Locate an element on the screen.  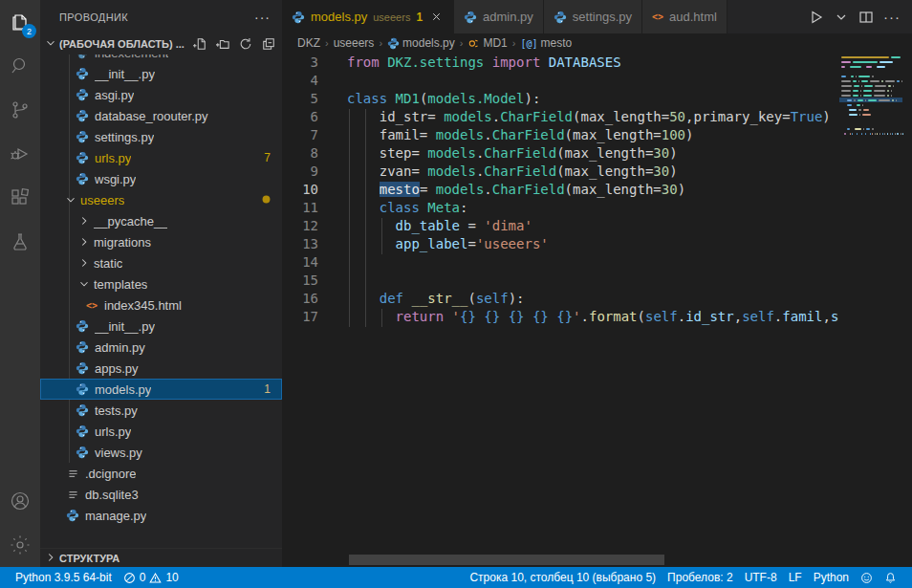
status-interpreter: Python 3.9.5 64-bit is located at coordinates (63, 577).